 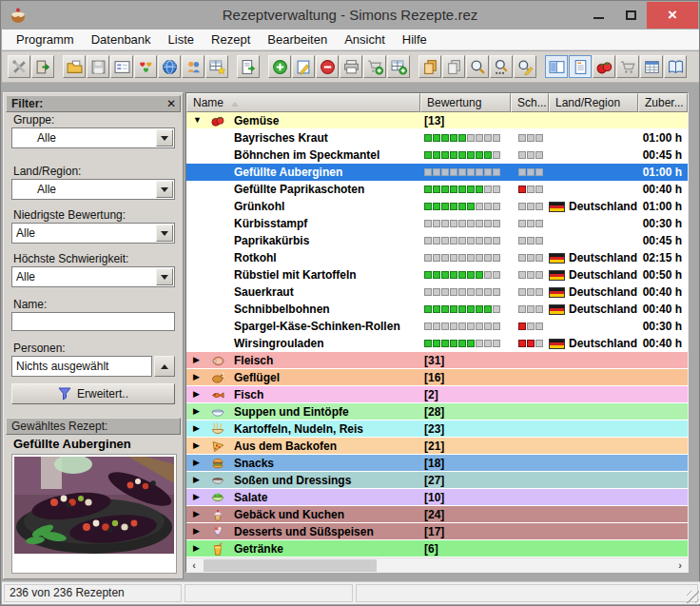 What do you see at coordinates (530, 103) in the screenshot?
I see `column-header-sch: Sch...` at bounding box center [530, 103].